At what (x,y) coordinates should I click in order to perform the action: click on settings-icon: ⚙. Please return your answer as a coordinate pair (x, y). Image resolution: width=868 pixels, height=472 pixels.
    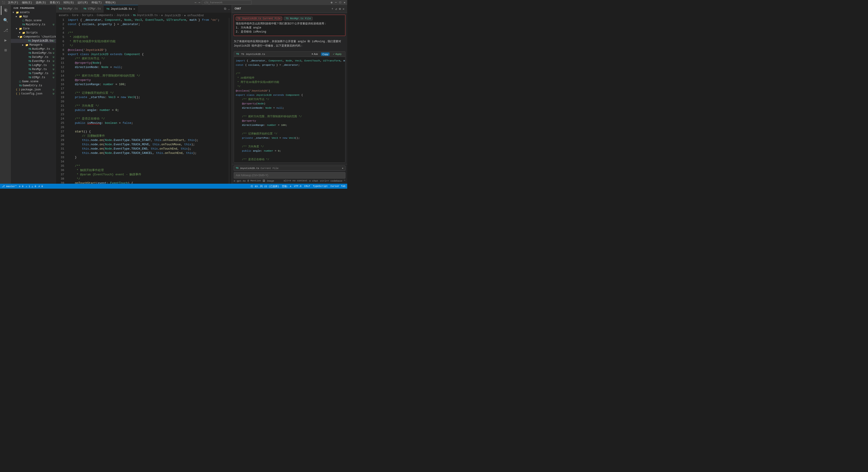
    Looking at the image, I should click on (332, 3).